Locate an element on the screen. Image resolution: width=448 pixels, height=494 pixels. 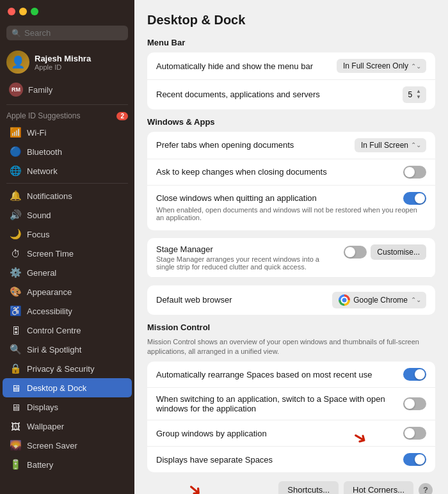
stage-manager-desc: Stage Manager arranges your recent windo… is located at coordinates (247, 263).